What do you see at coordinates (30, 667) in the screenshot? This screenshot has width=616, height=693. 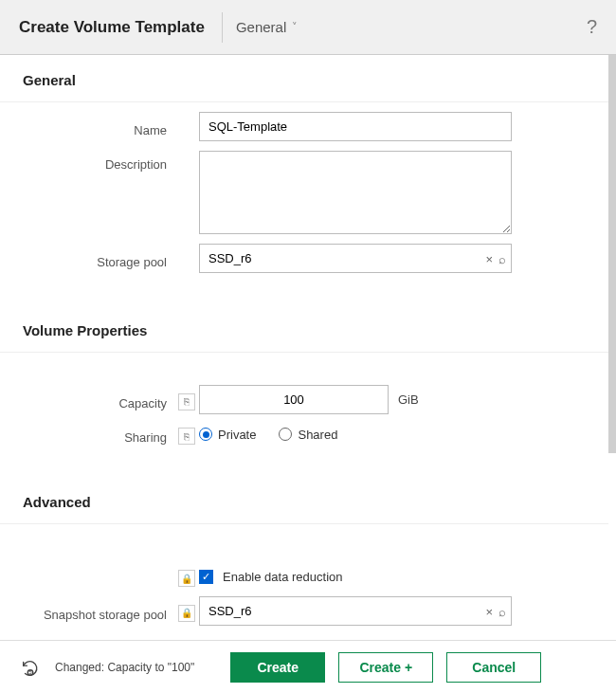 I see `undo-icon: 5` at bounding box center [30, 667].